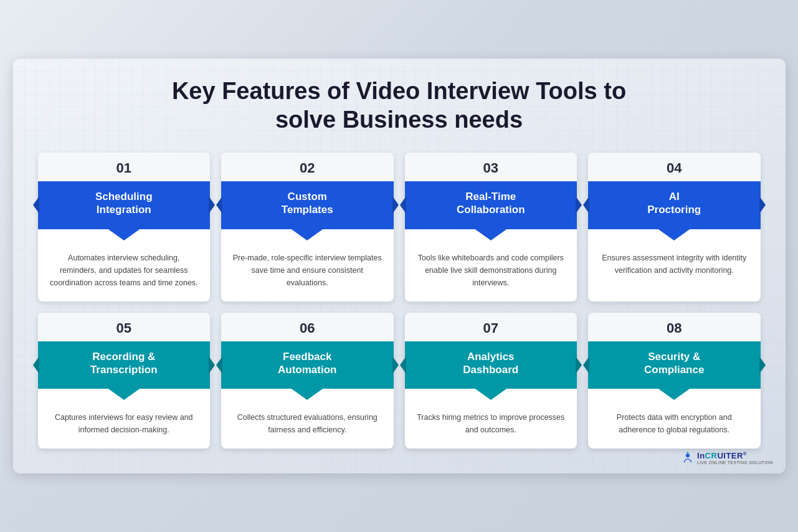  Describe the element at coordinates (308, 203) in the screenshot. I see `card-title-text: CustomTemplates` at that location.